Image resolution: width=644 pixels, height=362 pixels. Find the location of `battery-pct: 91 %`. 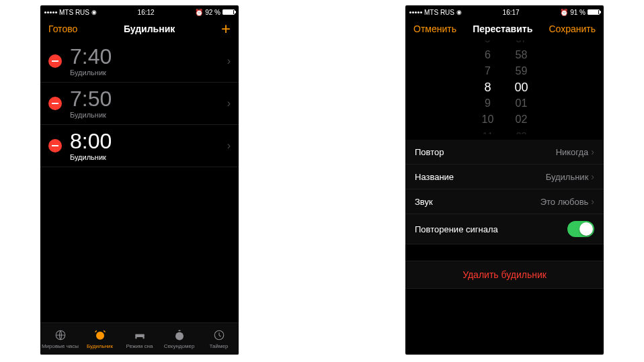

battery-pct: 91 % is located at coordinates (578, 12).